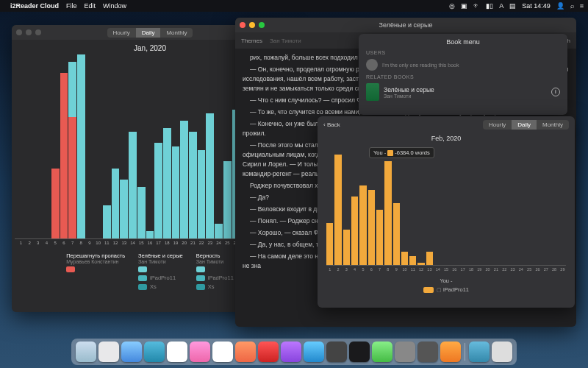 This screenshot has height=368, width=588. What do you see at coordinates (556, 92) in the screenshot?
I see `info-icon: i` at bounding box center [556, 92].